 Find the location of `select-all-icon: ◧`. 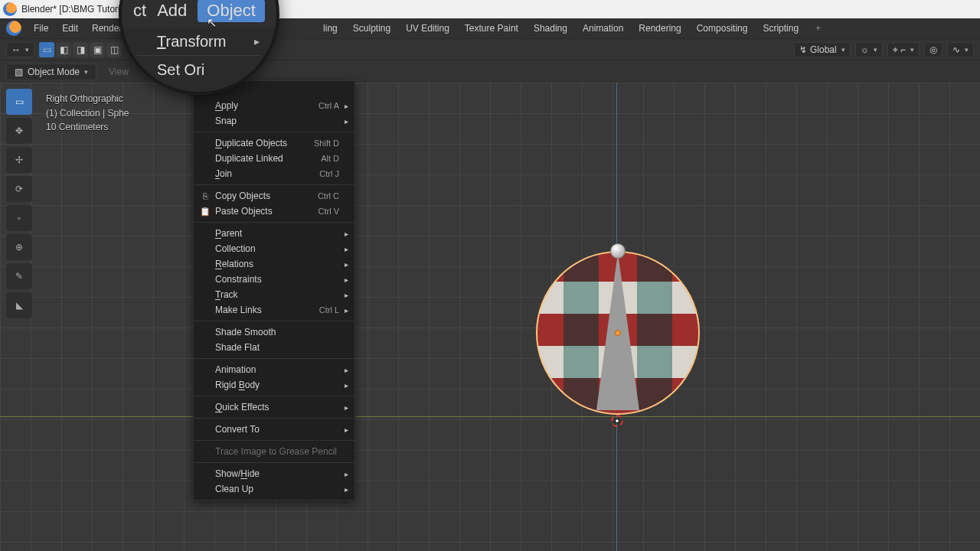

select-all-icon: ◧ is located at coordinates (64, 50).